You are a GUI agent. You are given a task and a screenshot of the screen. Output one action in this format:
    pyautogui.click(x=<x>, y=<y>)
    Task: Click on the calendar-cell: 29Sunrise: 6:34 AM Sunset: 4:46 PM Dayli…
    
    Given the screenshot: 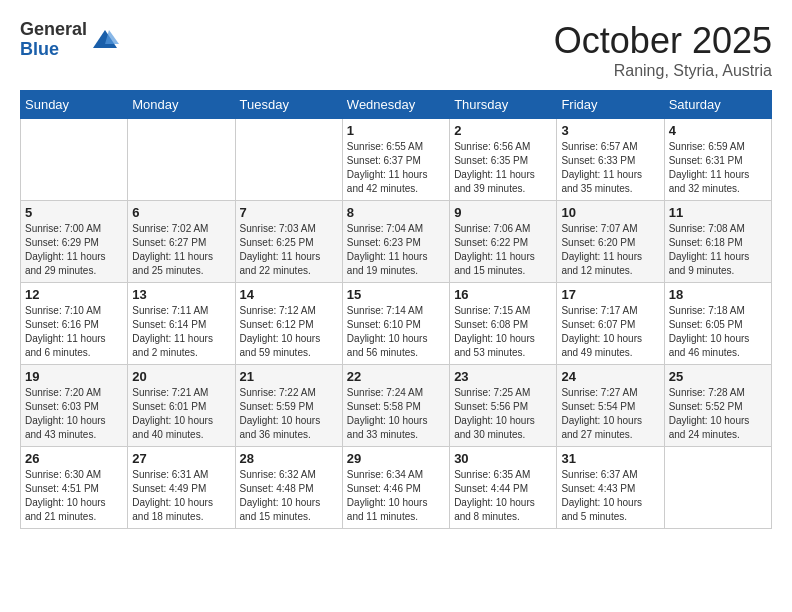 What is the action you would take?
    pyautogui.click(x=396, y=488)
    